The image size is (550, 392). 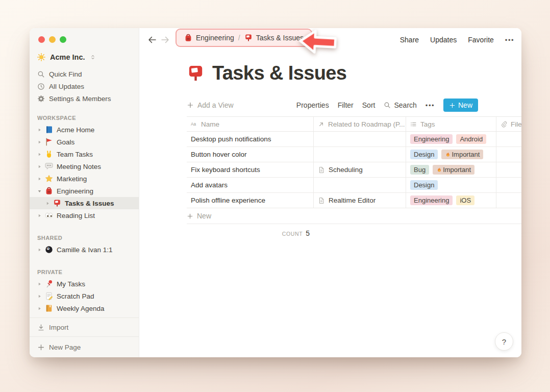 What do you see at coordinates (451, 139) in the screenshot?
I see `cell-tags: EngineeringAndroid` at bounding box center [451, 139].